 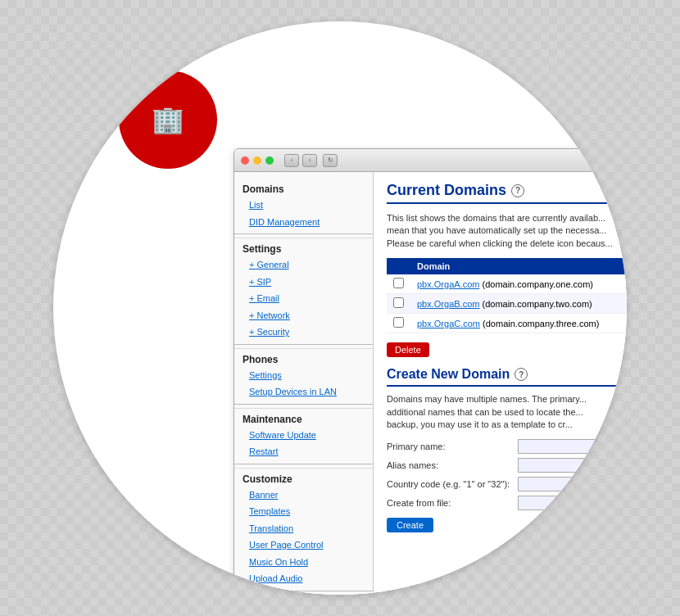 I want to click on current-domains-help-icon: ?, so click(x=518, y=191).